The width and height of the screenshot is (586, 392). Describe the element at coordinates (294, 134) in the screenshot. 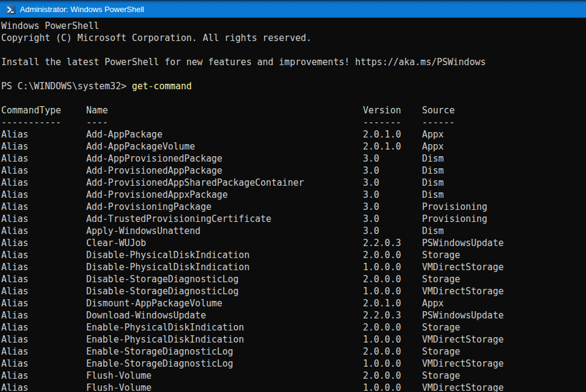

I see `table-row: AliasAdd-AppPackage2.0.1.0Appx` at that location.